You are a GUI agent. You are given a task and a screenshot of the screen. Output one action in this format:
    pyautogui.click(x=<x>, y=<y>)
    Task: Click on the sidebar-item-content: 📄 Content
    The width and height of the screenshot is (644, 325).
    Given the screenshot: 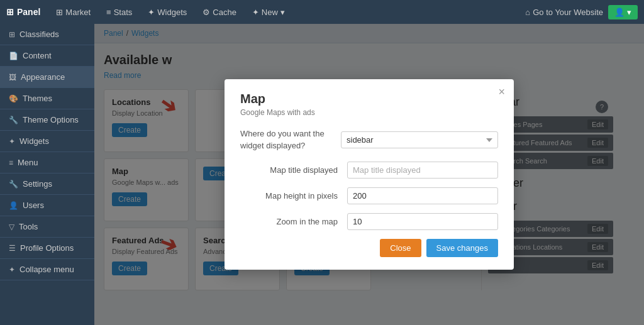 What is the action you would take?
    pyautogui.click(x=47, y=56)
    